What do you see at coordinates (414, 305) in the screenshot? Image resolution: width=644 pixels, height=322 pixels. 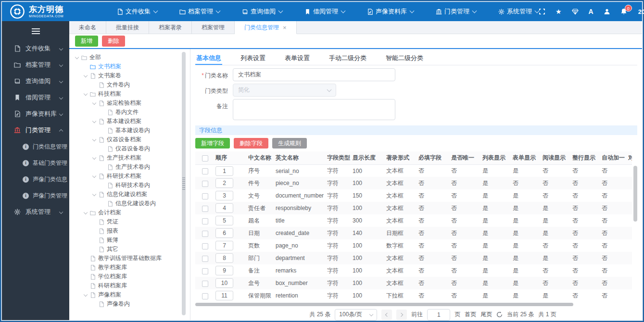 I see `table-horizontal-scrollbar` at bounding box center [414, 305].